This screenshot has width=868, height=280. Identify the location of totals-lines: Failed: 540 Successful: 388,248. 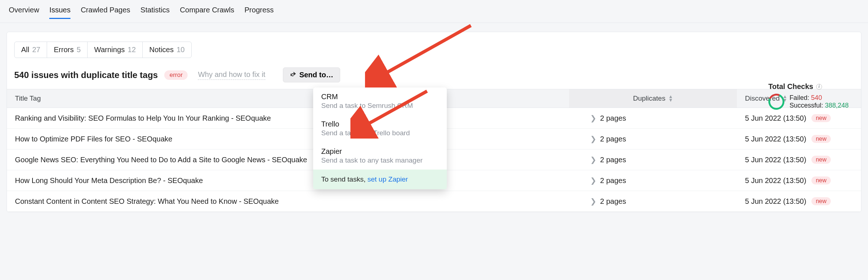
(819, 102).